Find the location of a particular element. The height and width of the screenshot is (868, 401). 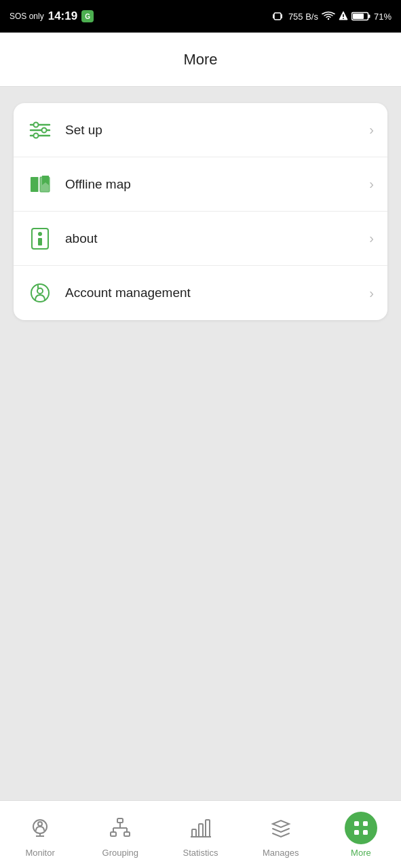

manages-icon is located at coordinates (281, 828).